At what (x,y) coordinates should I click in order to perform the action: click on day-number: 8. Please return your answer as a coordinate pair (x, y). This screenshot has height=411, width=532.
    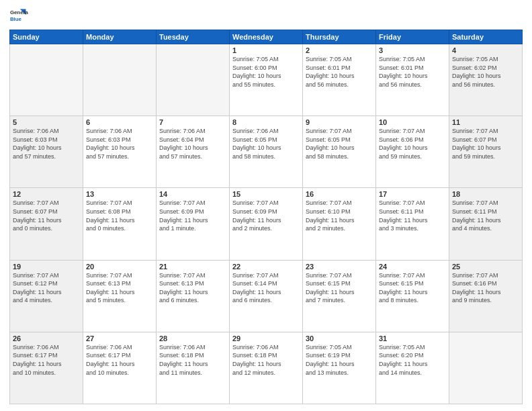
    Looking at the image, I should click on (266, 122).